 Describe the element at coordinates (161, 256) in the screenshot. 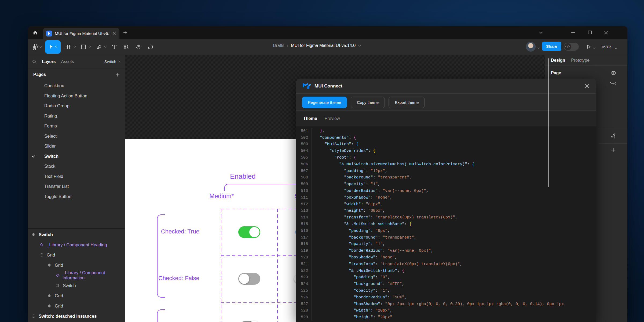

I see `row-group-bracket` at that location.